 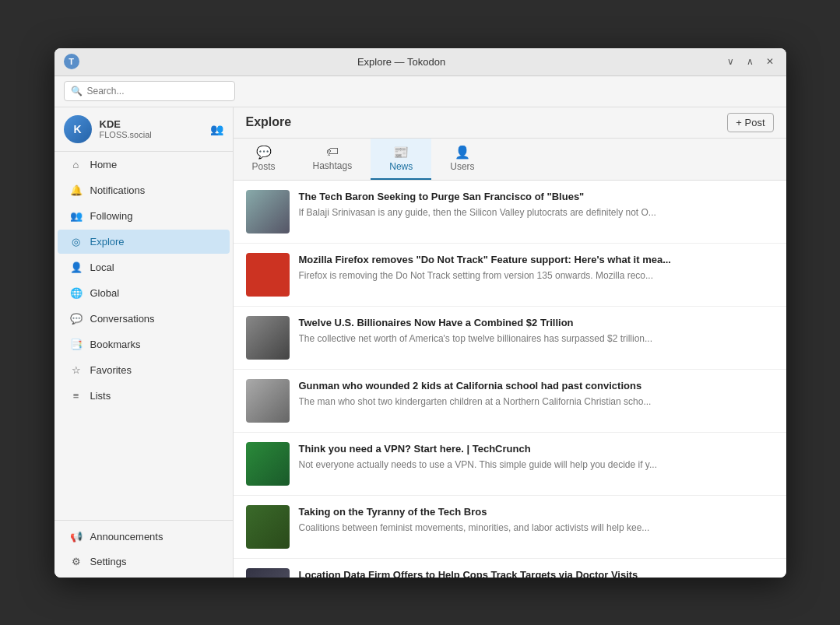 I want to click on following-icon: 👥, so click(x=76, y=216).